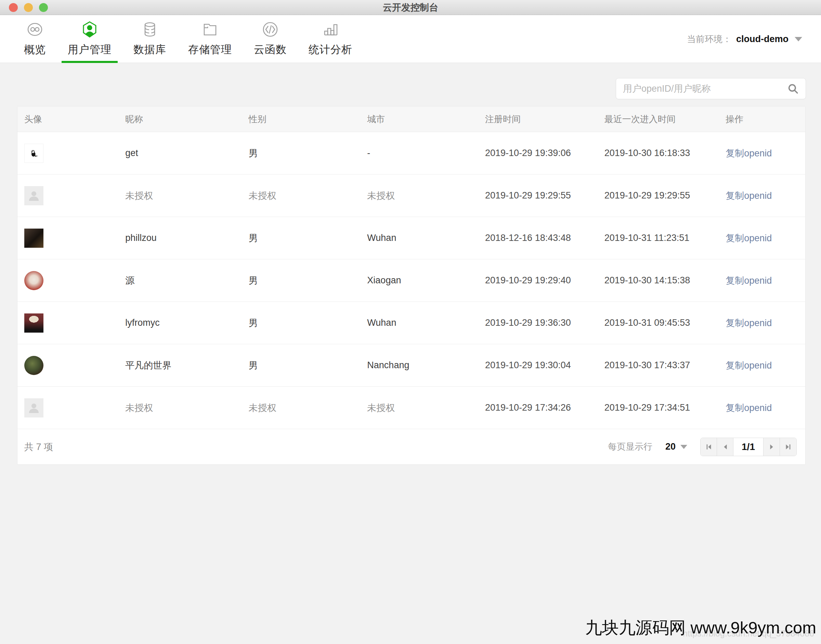  What do you see at coordinates (749, 447) in the screenshot?
I see `page-indicator: 1/1` at bounding box center [749, 447].